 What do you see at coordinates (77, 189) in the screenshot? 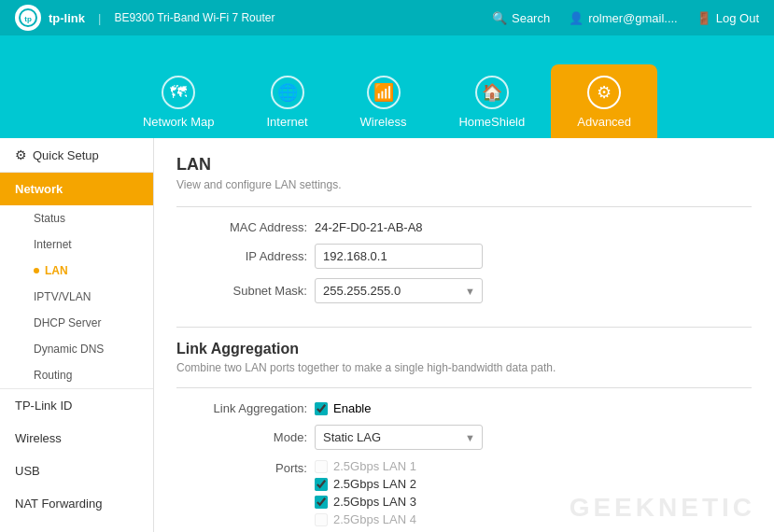
I see `sidebar-item-network: Network` at bounding box center [77, 189].